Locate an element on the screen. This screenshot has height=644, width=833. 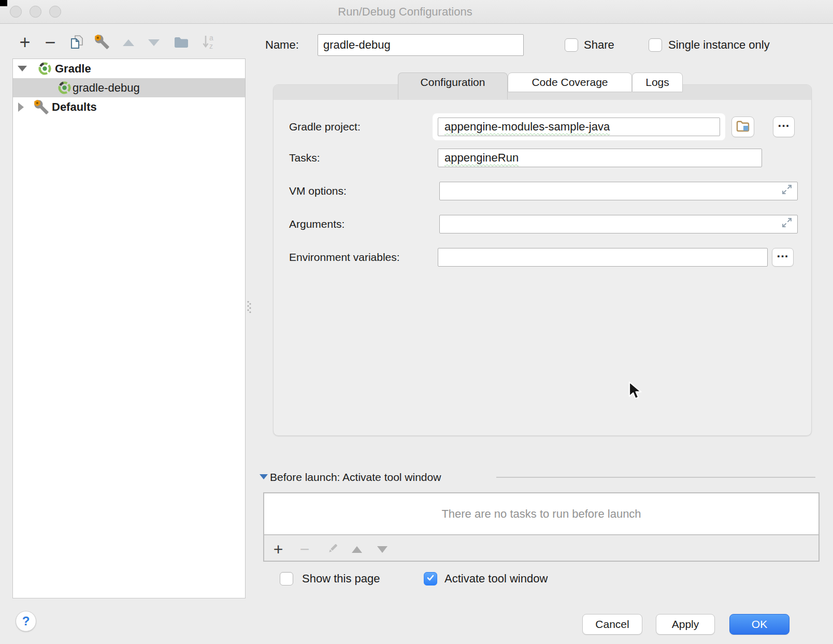
chevron-collapsed-icon is located at coordinates (21, 107).